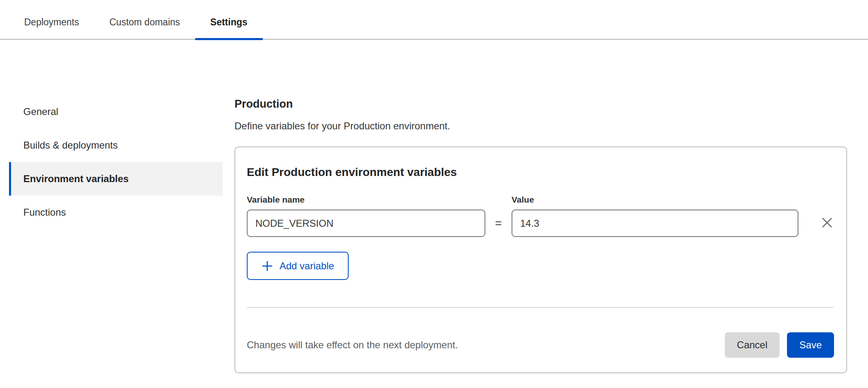 This screenshot has height=388, width=868. Describe the element at coordinates (366, 200) in the screenshot. I see `variable-name-label: Variable name` at that location.